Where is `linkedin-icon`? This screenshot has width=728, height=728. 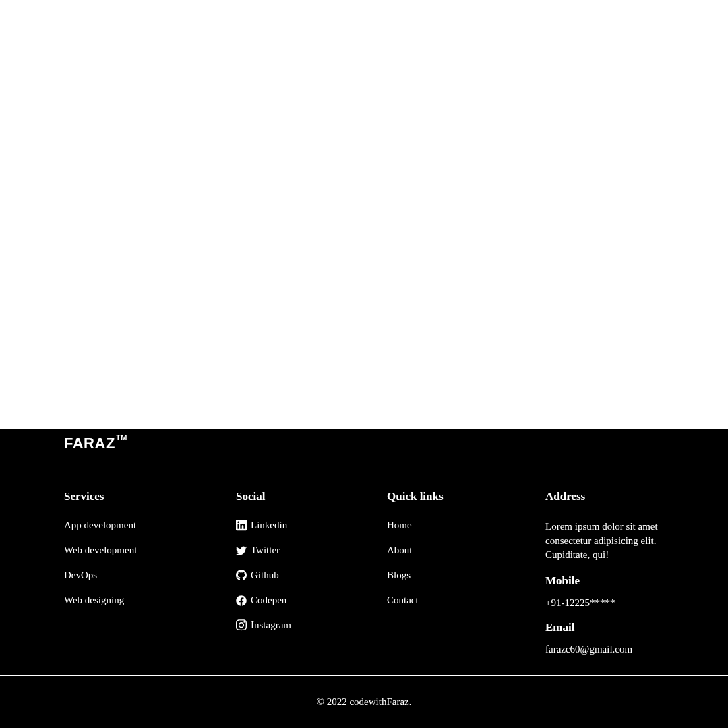
linkedin-icon is located at coordinates (241, 526).